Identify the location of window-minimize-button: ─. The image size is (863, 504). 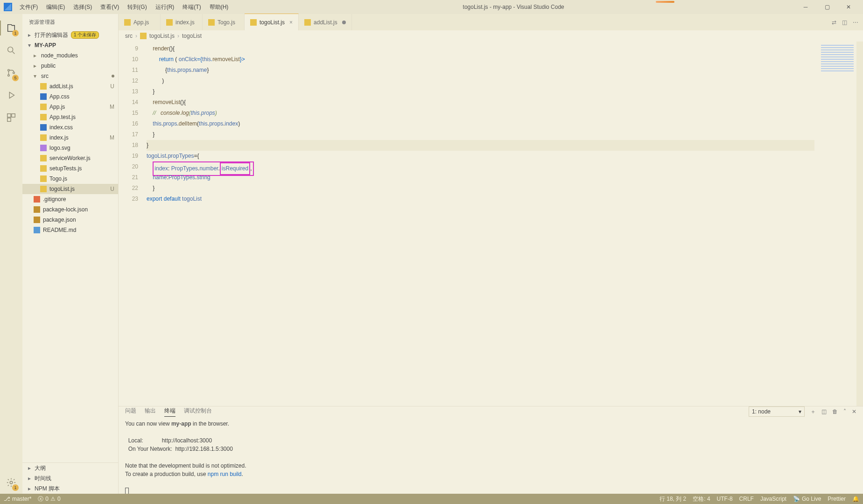
(806, 7).